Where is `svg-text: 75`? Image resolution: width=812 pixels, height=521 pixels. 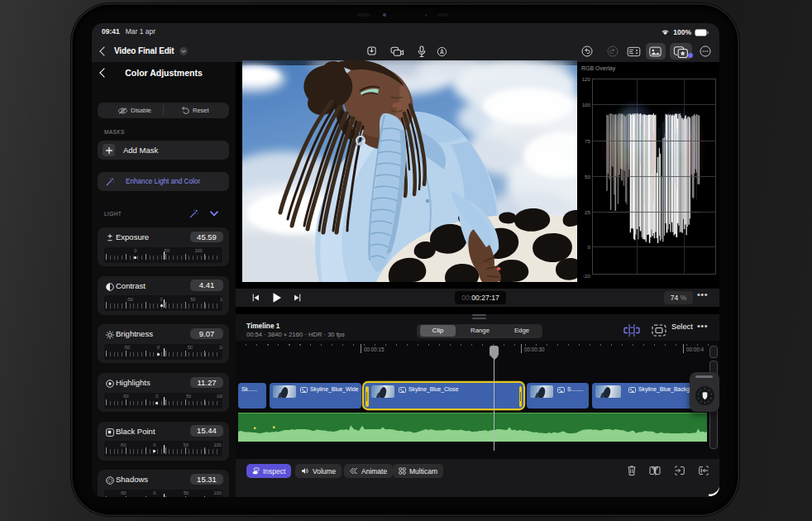
svg-text: 75 is located at coordinates (587, 141).